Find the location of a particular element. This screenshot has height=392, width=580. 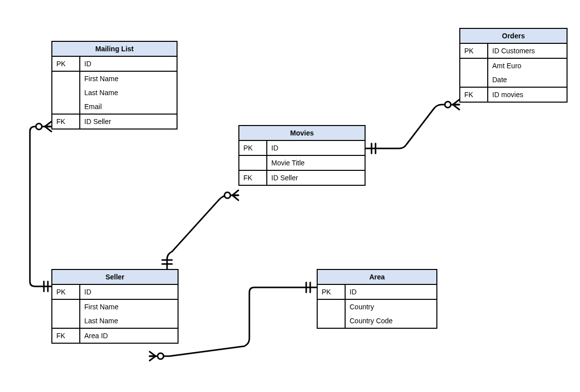

field-cell: Movie Title is located at coordinates (316, 163).